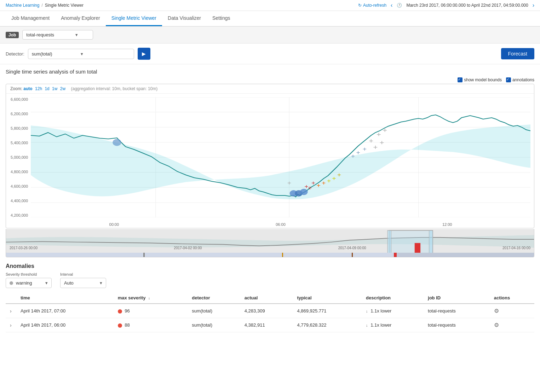  I want to click on y-label-1: 6,200,000, so click(19, 114).